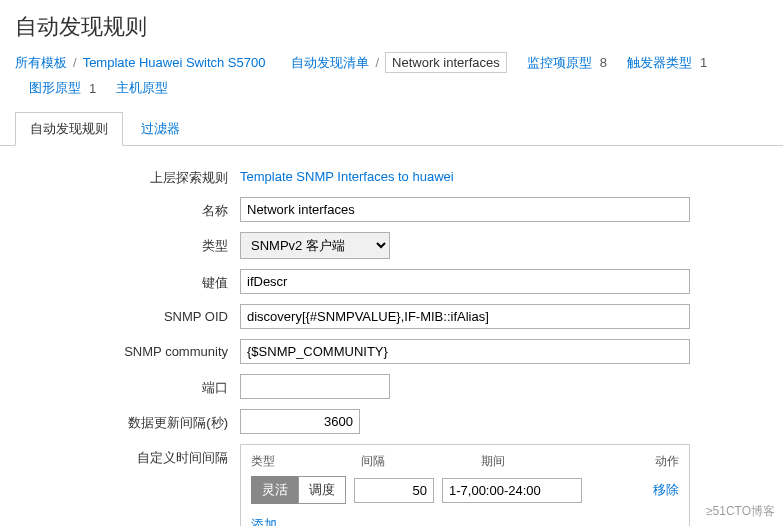 Image resolution: width=783 pixels, height=526 pixels. What do you see at coordinates (392, 210) in the screenshot?
I see `row-name: 名称` at bounding box center [392, 210].